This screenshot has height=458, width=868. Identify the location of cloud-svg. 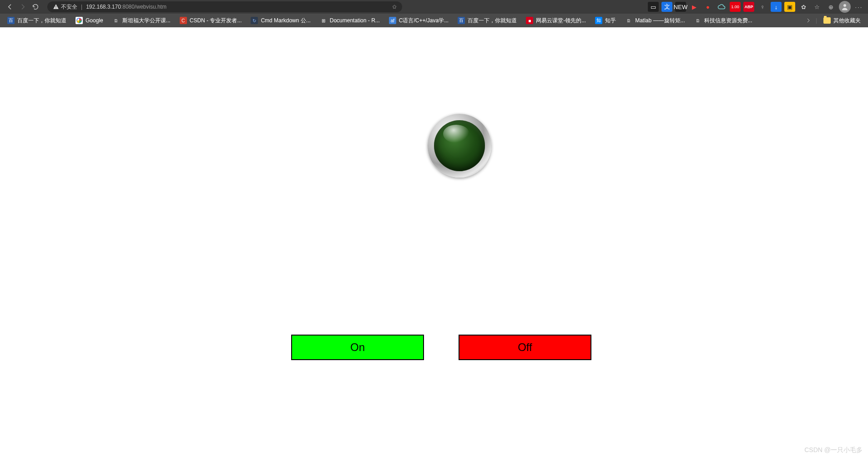
(722, 7).